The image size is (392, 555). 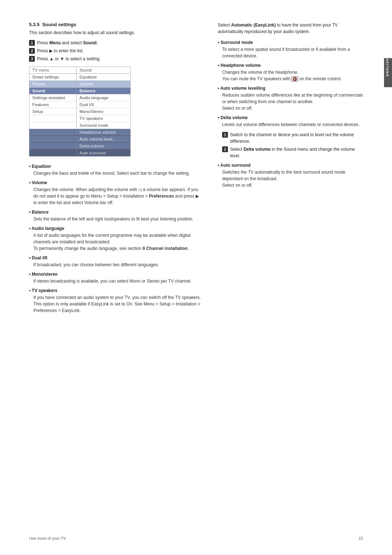 I want to click on footer-left: Use more of your TV, so click(x=47, y=538).